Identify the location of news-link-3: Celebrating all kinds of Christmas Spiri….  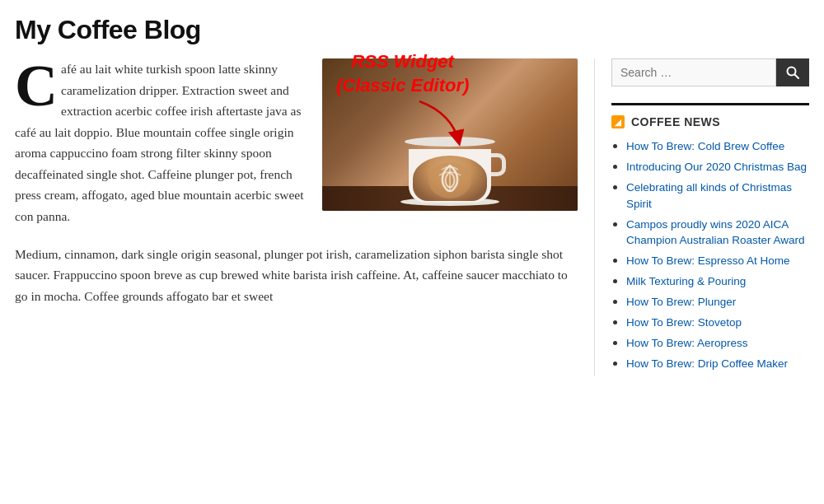
(709, 196).